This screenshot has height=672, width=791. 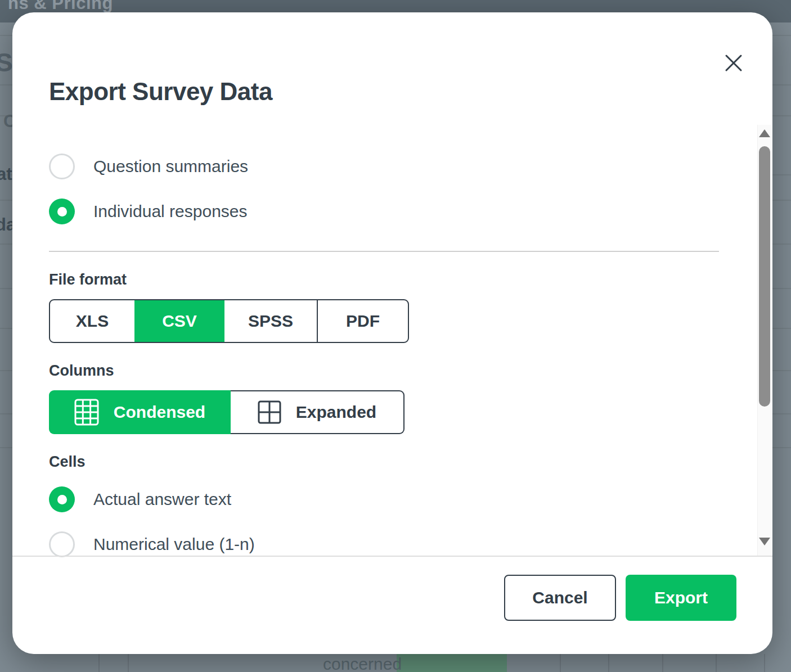 What do you see at coordinates (92, 321) in the screenshot?
I see `file-format-option-xls: XLS` at bounding box center [92, 321].